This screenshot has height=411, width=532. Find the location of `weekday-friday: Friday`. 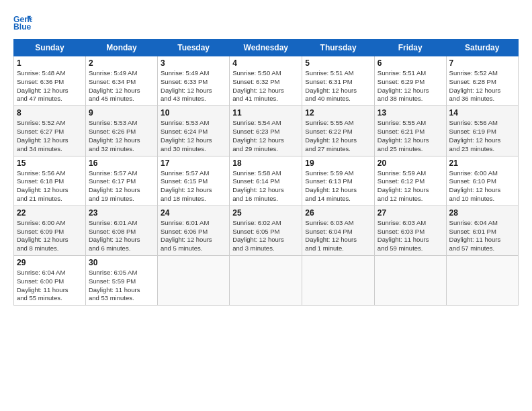

weekday-friday: Friday is located at coordinates (410, 48).